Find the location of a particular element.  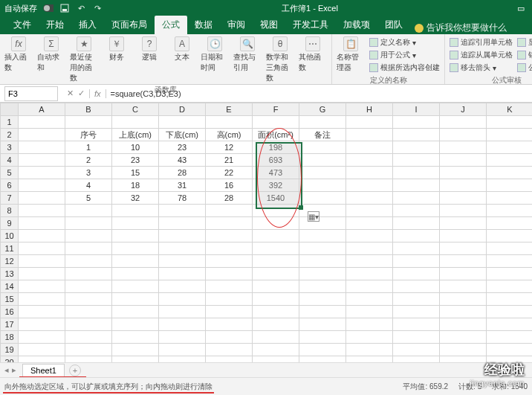

autosave-switch-icon is located at coordinates (48, 8).